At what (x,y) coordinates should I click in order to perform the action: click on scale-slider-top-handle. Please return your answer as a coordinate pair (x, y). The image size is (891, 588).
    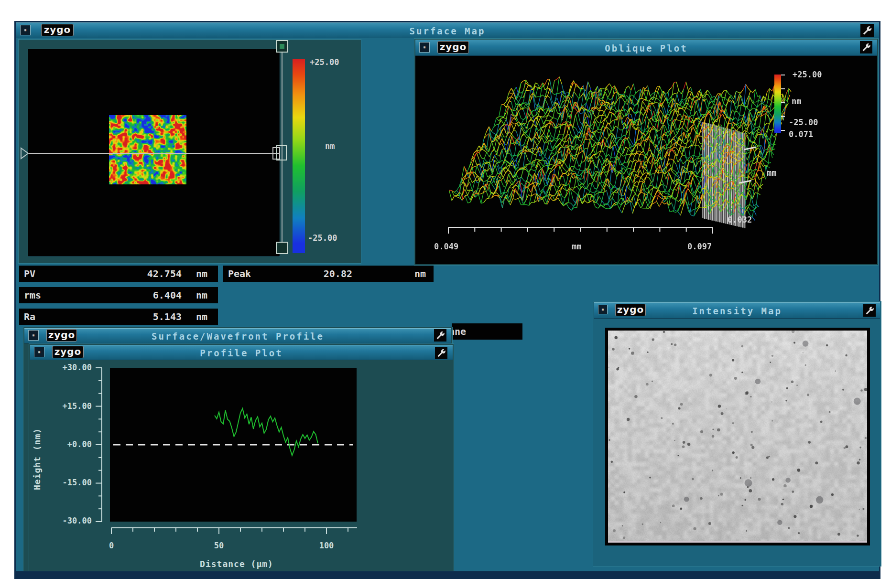
    Looking at the image, I should click on (282, 46).